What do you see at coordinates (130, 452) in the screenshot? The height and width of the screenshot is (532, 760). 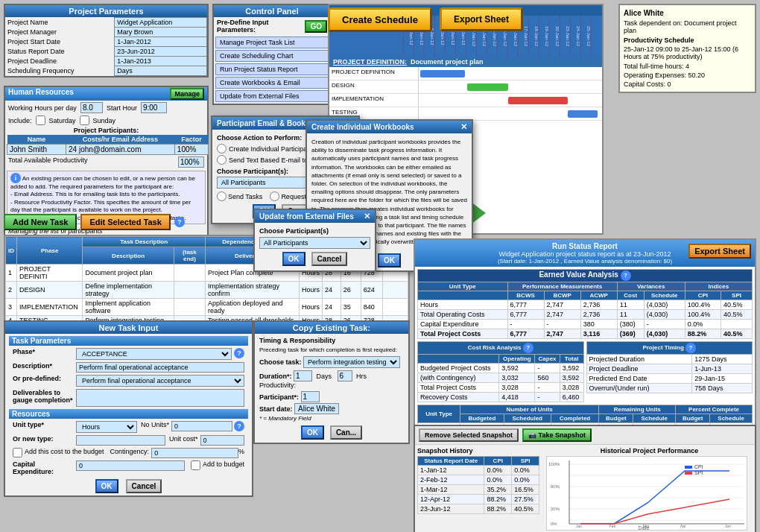 I see `contingency-label: Contingency:` at bounding box center [130, 452].